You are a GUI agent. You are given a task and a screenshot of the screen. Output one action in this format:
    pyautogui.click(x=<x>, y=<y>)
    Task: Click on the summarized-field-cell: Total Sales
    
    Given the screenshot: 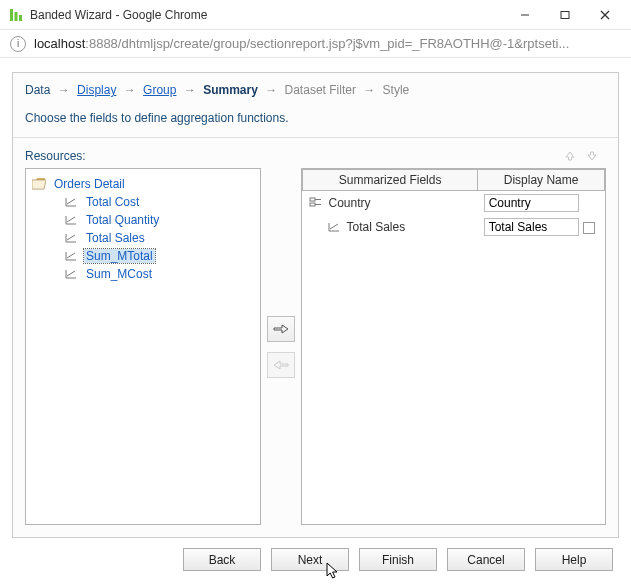 What is the action you would take?
    pyautogui.click(x=390, y=227)
    